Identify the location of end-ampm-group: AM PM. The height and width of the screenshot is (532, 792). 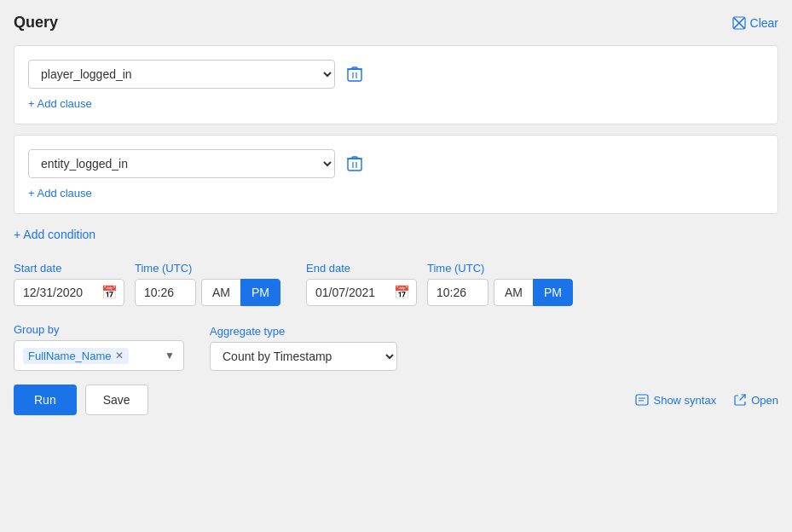
(534, 292).